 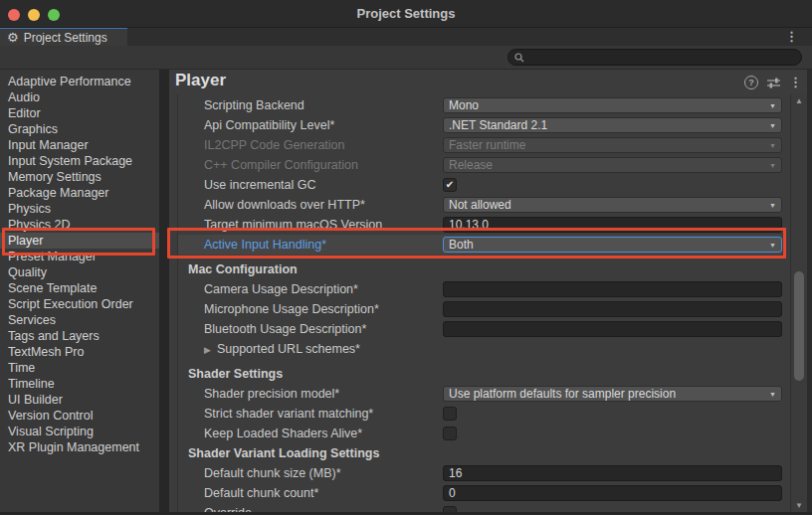 What do you see at coordinates (613, 165) in the screenshot?
I see `c-compiler-configuration-dropdown: Release▼` at bounding box center [613, 165].